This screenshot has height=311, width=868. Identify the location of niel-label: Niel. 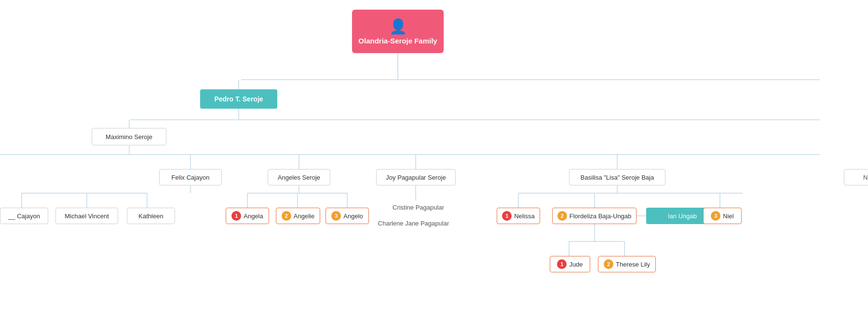
(728, 216).